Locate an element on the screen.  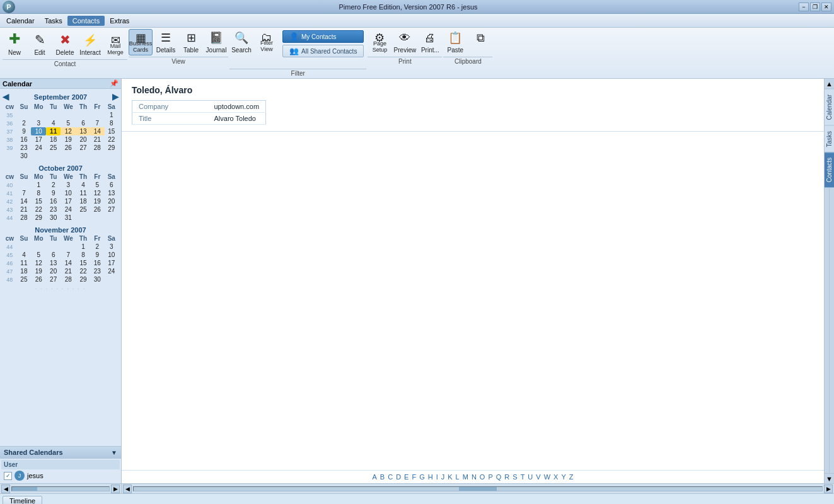
alpha-o: O is located at coordinates (483, 477).